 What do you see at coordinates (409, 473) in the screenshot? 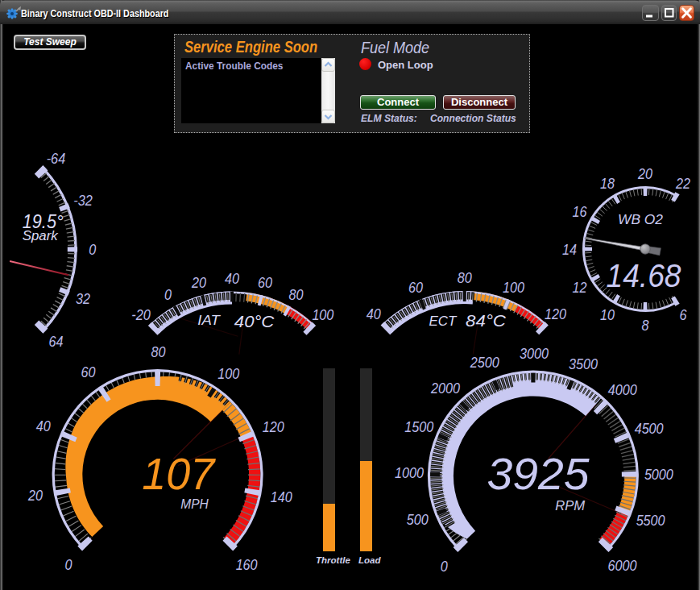
I see `svg-text: 1000` at bounding box center [409, 473].